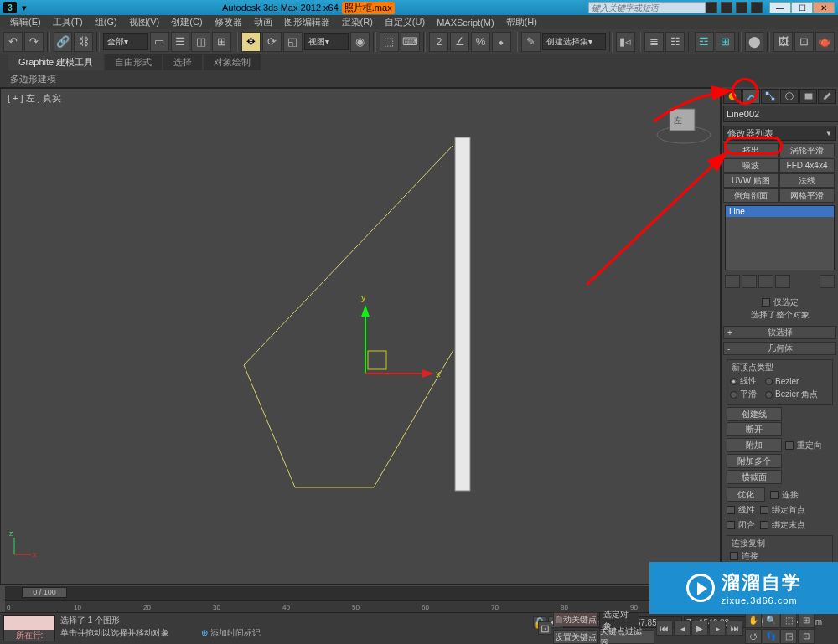 The image size is (838, 644). I want to click on pivot-center-button: ◉, so click(360, 42).